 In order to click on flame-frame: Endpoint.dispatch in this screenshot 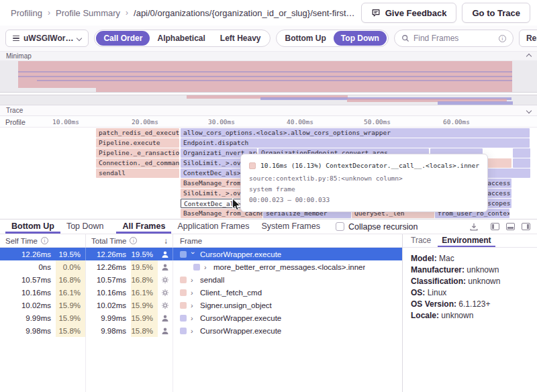, I will do `click(355, 143)`.